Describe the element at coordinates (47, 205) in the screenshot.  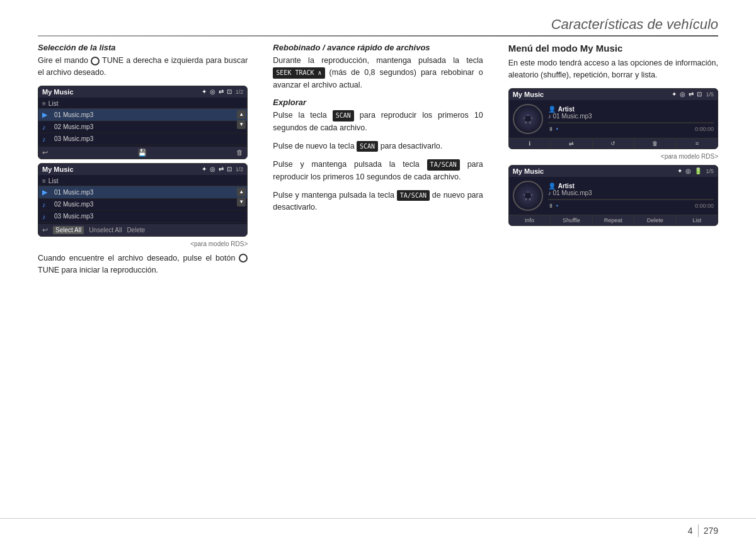
I see `note-icon-3: ♪` at that location.